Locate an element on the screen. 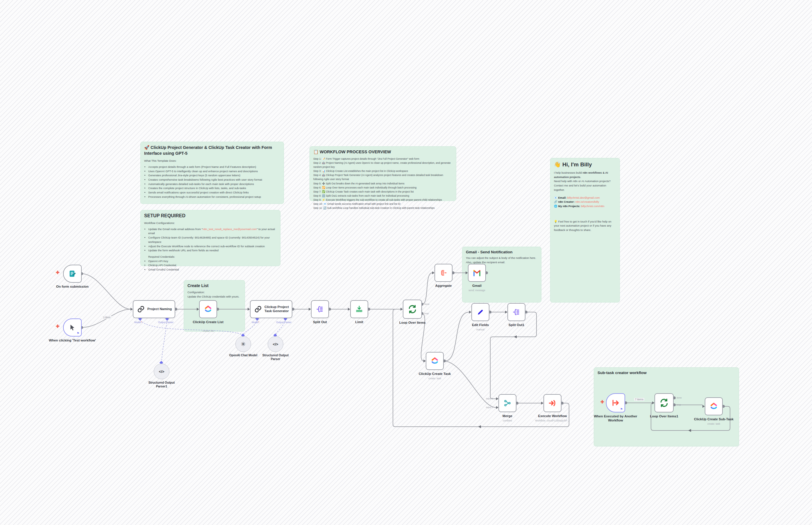  node-merge: Merge combine is located at coordinates (507, 403).